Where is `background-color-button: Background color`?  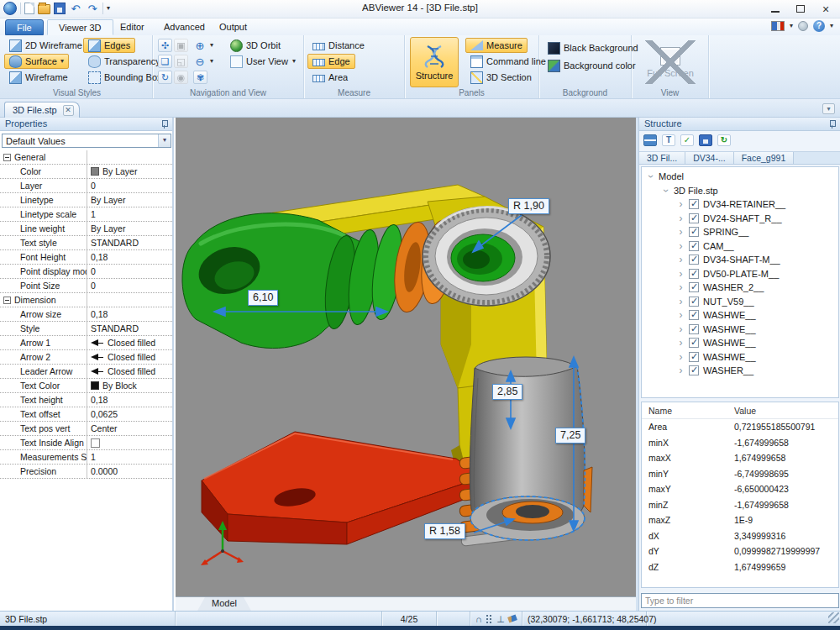
background-color-button: Background color is located at coordinates (591, 66).